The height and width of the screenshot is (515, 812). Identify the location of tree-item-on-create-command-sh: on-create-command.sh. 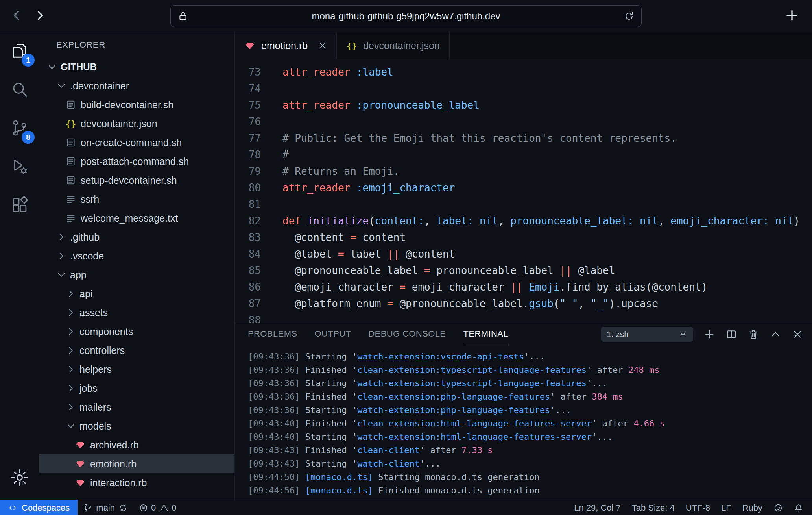
(137, 143).